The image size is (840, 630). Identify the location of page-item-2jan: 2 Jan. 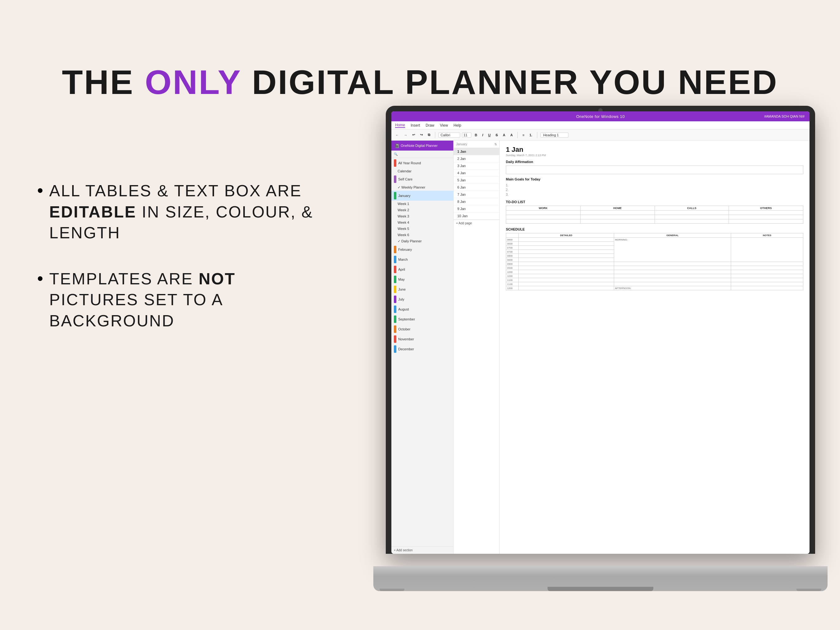
(476, 159).